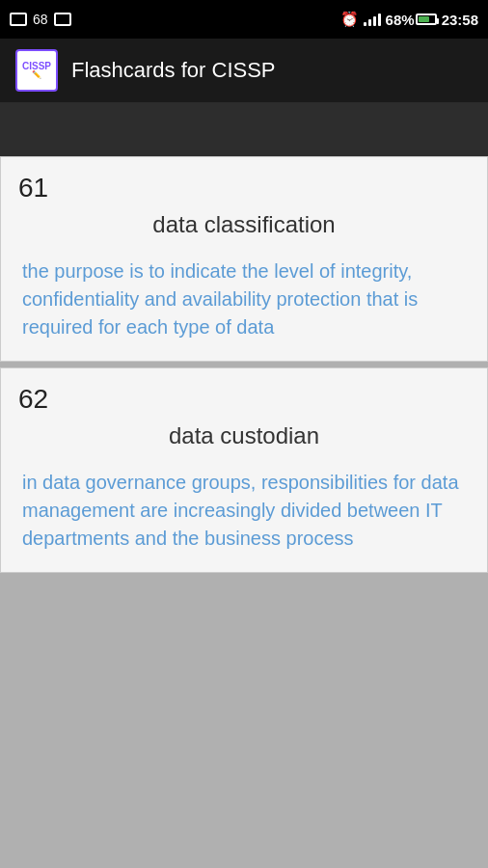  Describe the element at coordinates (409, 19) in the screenshot. I see `status-right-icons: ⏰ 68% 23:58` at that location.